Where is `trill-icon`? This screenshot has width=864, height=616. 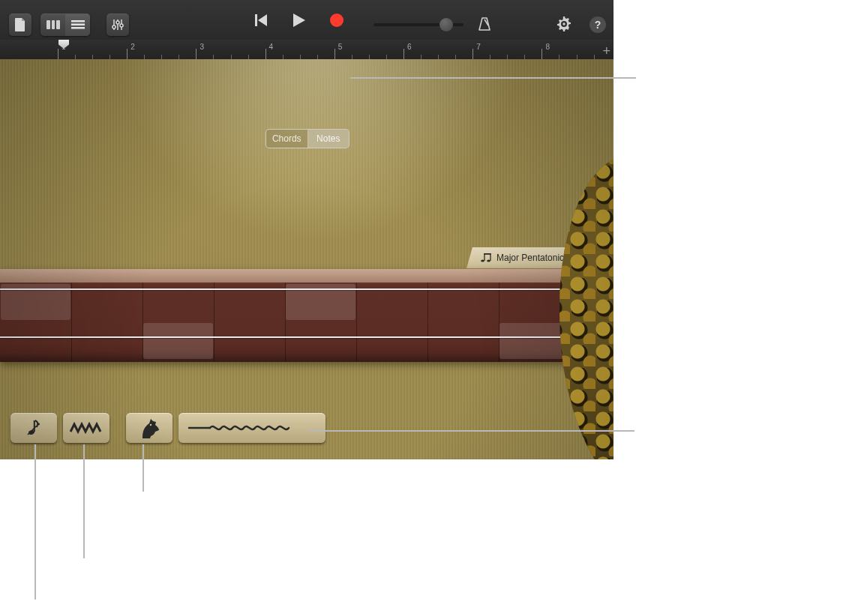
trill-icon is located at coordinates (244, 428).